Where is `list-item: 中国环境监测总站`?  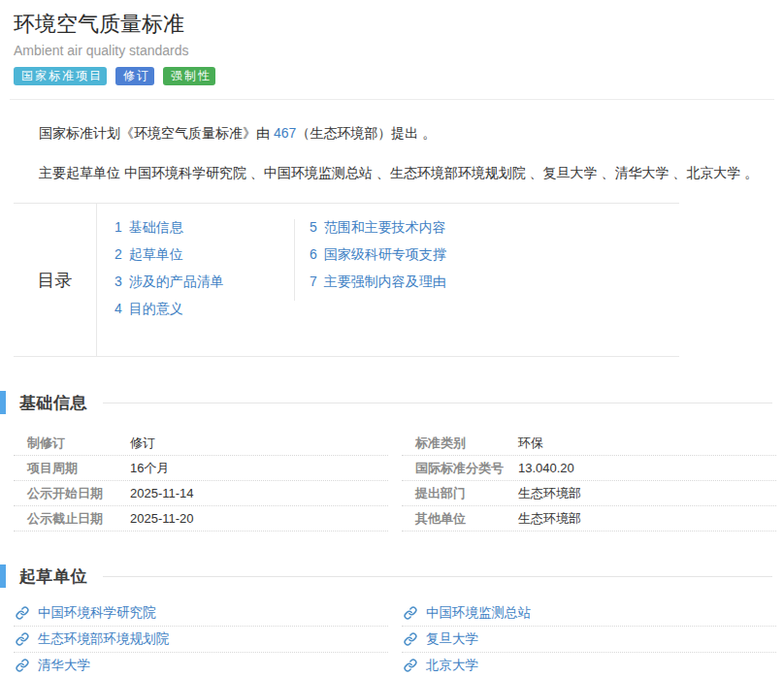
list-item: 中国环境监测总站 is located at coordinates (589, 613).